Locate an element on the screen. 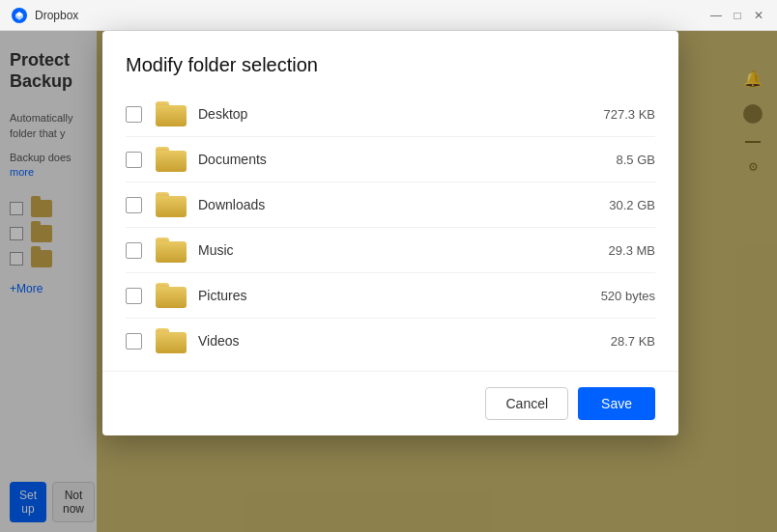 The image size is (777, 532). folder-size: 727.3 KB is located at coordinates (630, 114).